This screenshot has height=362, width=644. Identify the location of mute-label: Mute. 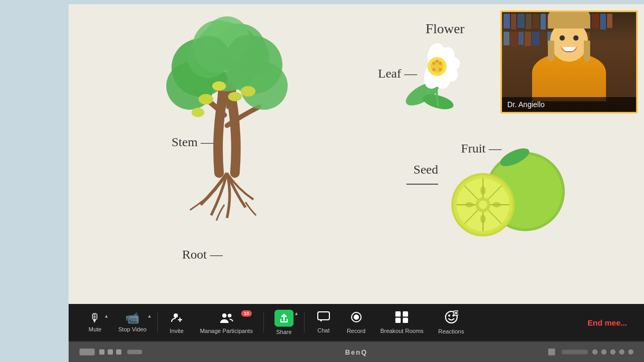
(95, 329).